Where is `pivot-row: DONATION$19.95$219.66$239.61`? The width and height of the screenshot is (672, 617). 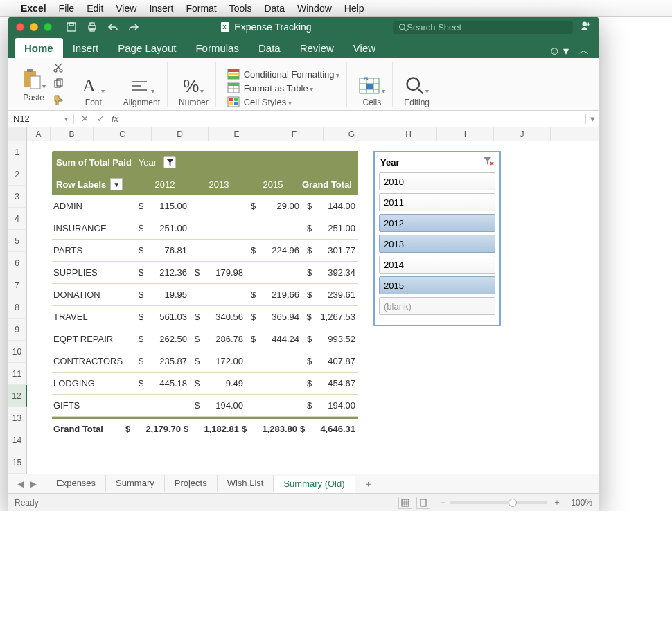 pivot-row: DONATION$19.95$219.66$239.61 is located at coordinates (205, 295).